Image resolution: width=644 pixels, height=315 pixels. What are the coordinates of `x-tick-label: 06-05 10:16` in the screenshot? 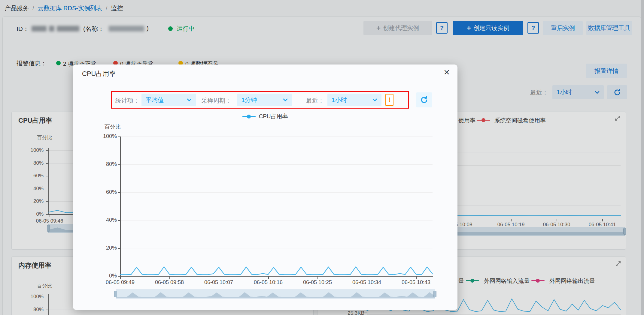 It's located at (268, 283).